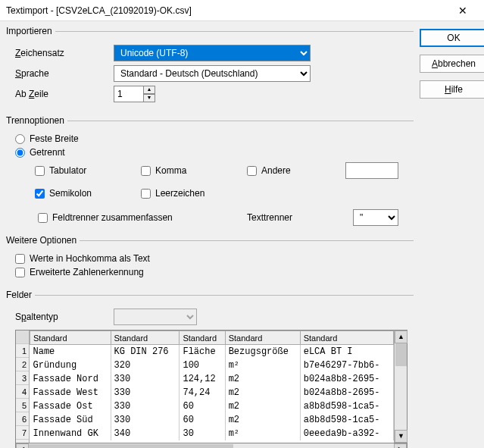 Image resolution: width=484 pixels, height=448 pixels. Describe the element at coordinates (145, 365) in the screenshot. I see `table-cell: 320` at that location.